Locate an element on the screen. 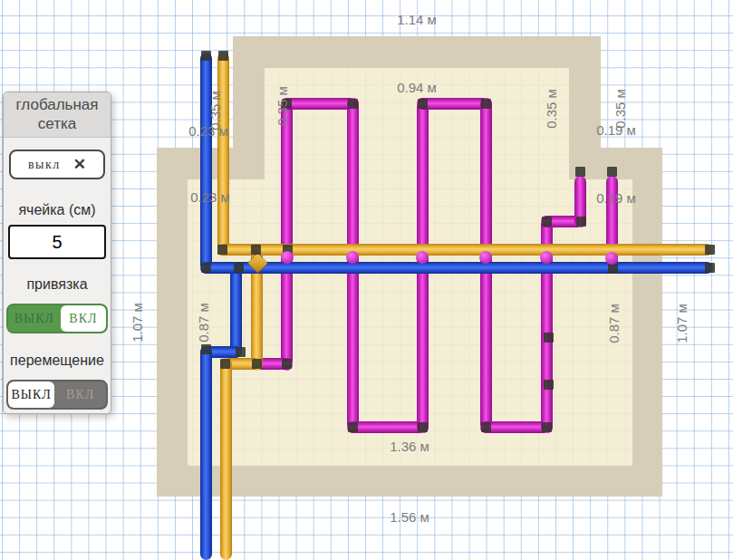  grid-off-button: выкл ✕ is located at coordinates (57, 165).